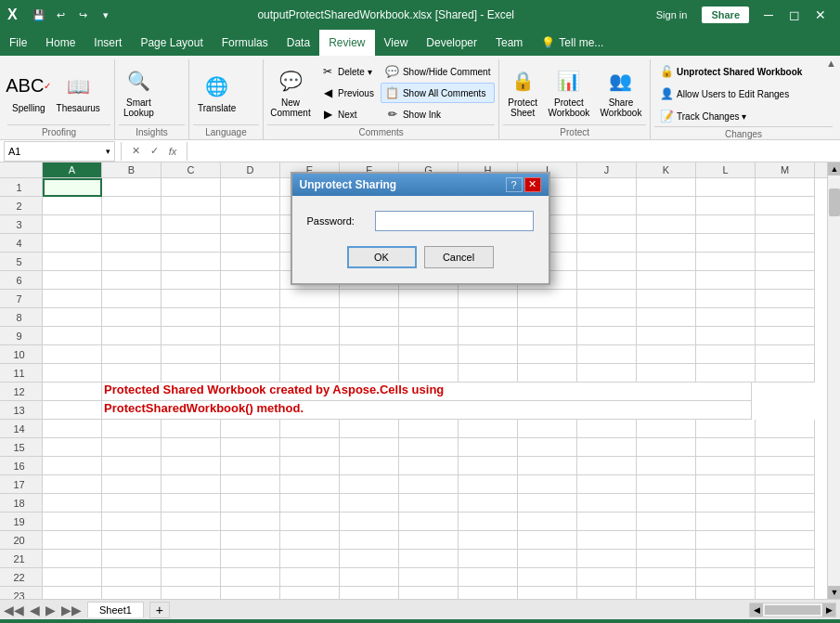 The width and height of the screenshot is (840, 623). Describe the element at coordinates (382, 257) in the screenshot. I see `dialog-ok-button: OK` at that location.